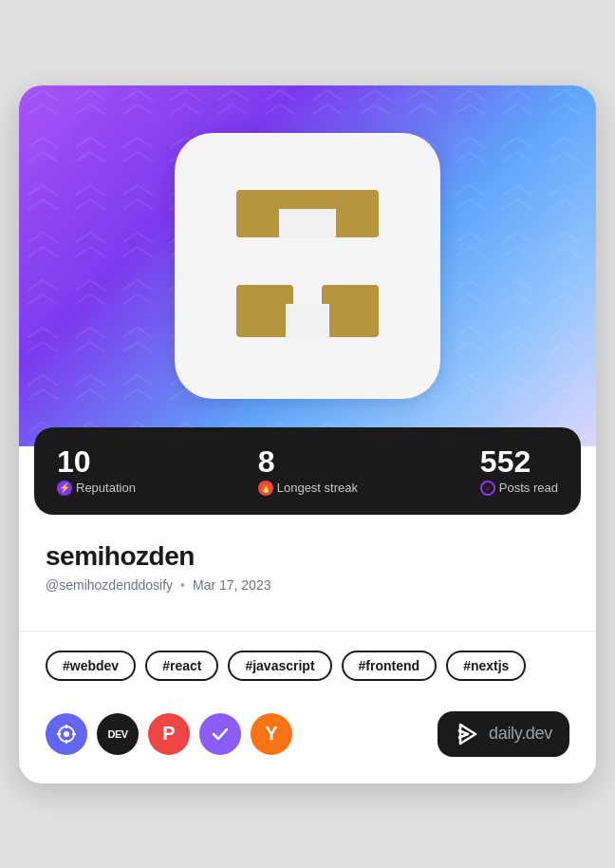 This screenshot has height=868, width=615. Describe the element at coordinates (182, 666) in the screenshot. I see `tag-react: #react` at that location.